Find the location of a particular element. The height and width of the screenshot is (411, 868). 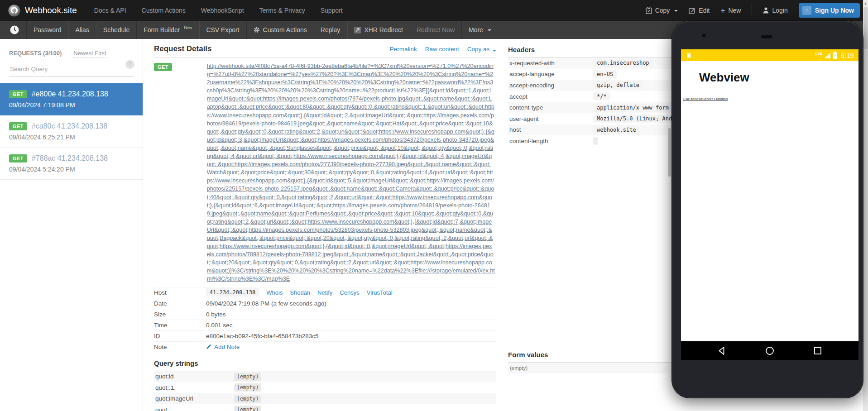

statusbar-right-cluster: LTE 6:19 is located at coordinates (834, 55).